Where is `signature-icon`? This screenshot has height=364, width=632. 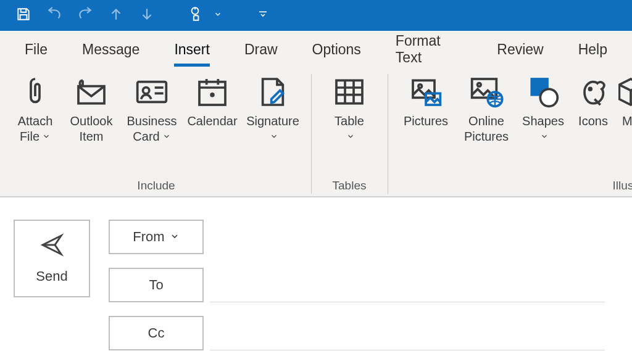
signature-icon is located at coordinates (273, 93).